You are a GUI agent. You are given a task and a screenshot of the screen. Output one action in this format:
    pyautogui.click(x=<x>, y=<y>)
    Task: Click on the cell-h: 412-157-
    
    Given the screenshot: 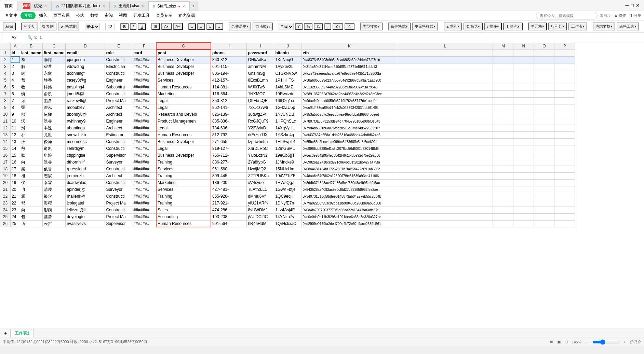 What is the action you would take?
    pyautogui.click(x=229, y=80)
    